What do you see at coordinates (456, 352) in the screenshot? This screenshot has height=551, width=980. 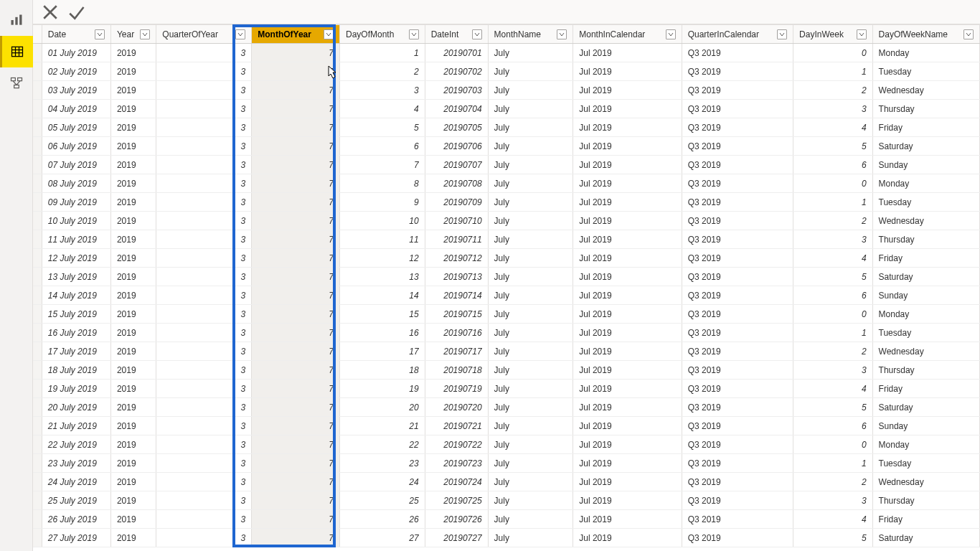 I see `cell-dateint: 20190717` at bounding box center [456, 352].